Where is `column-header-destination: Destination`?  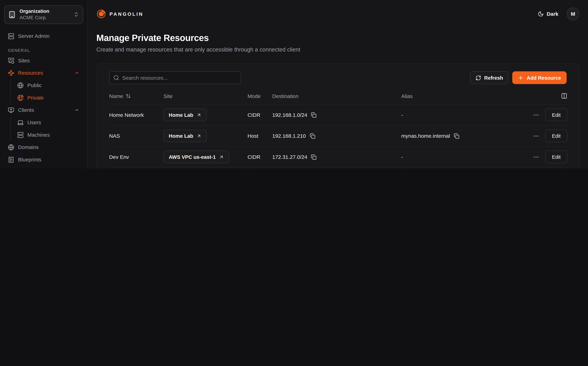 column-header-destination: Destination is located at coordinates (337, 96).